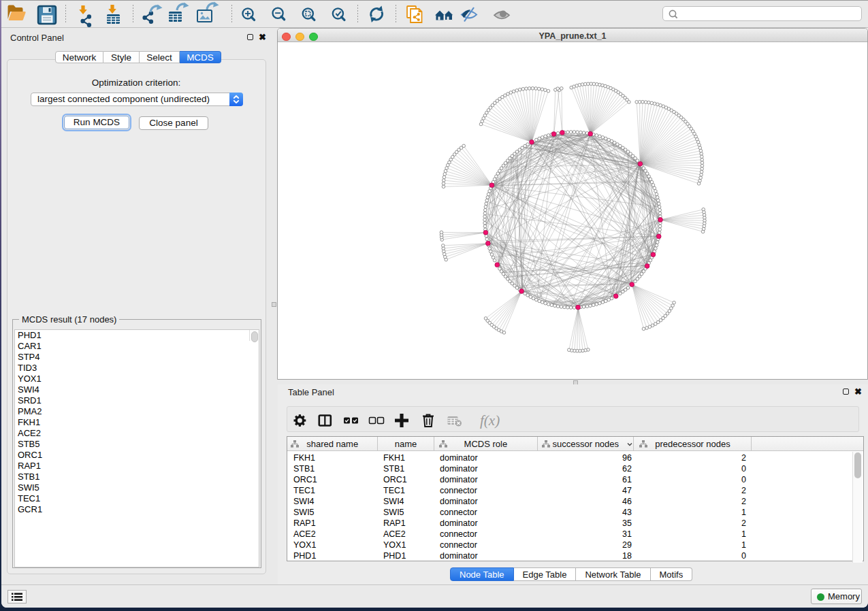  I want to click on svg-text: f(x), so click(490, 420).